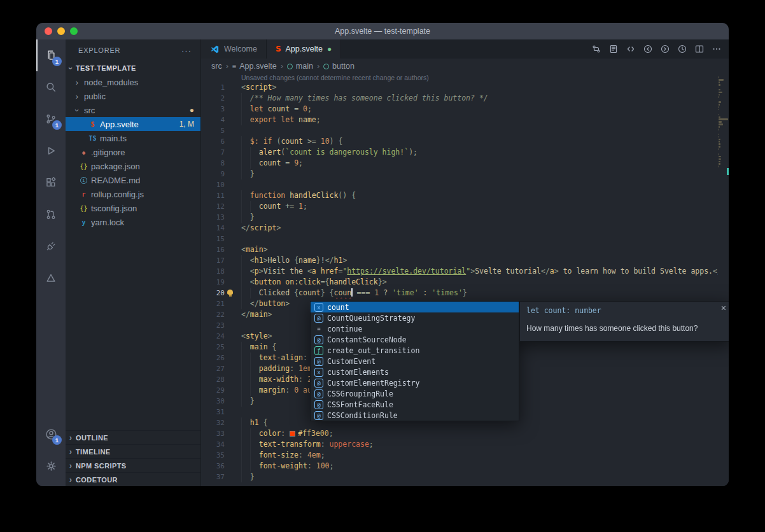 The image size is (765, 532). Describe the element at coordinates (415, 340) in the screenshot. I see `suggest-item-constantsourcenode: @ConstantSourceNode` at that location.